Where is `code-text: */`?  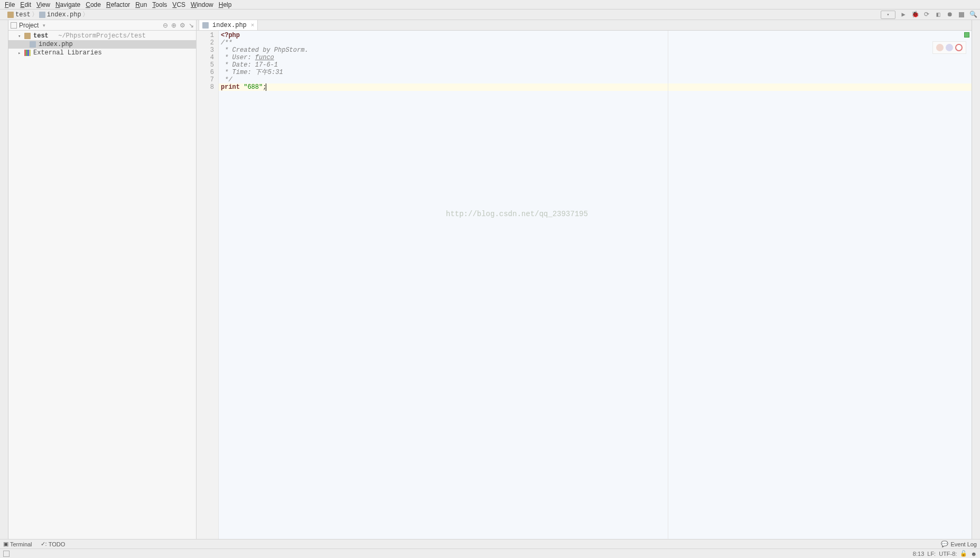
code-text: */ is located at coordinates (595, 80).